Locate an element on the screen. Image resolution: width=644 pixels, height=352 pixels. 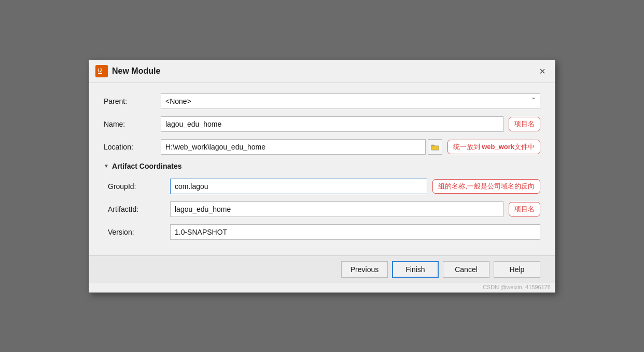
app-icon: IJ is located at coordinates (102, 71).